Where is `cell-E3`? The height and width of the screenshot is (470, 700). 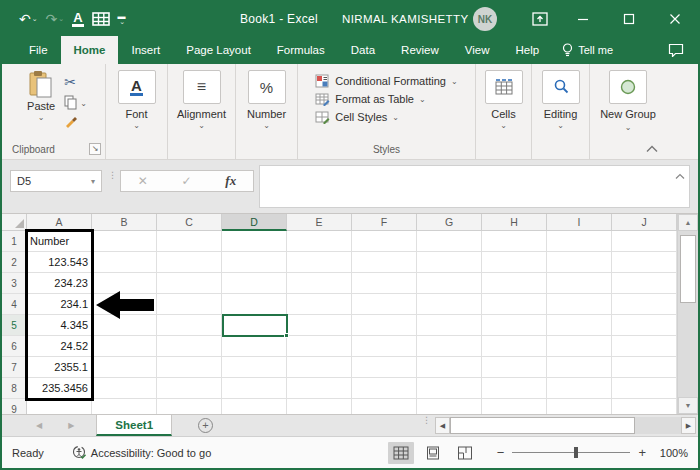 cell-E3 is located at coordinates (320, 284).